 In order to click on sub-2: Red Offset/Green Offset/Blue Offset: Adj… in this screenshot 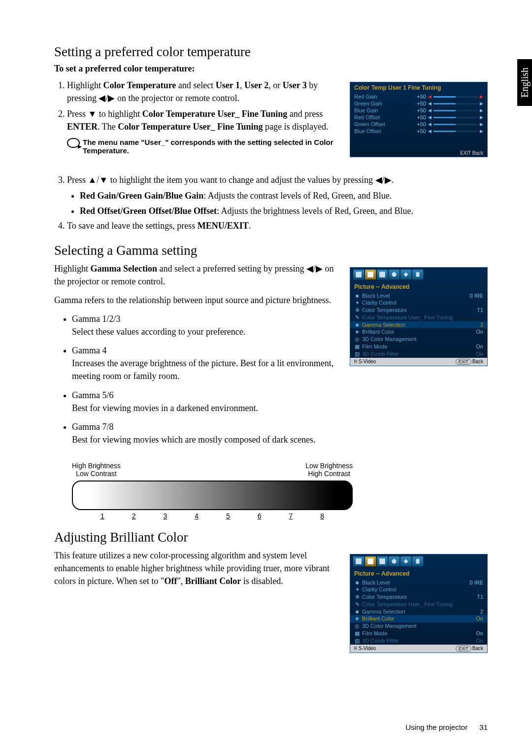, I will do `click(284, 211)`.